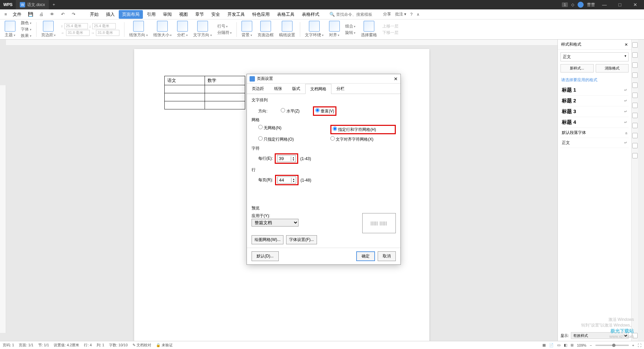  Describe the element at coordinates (314, 26) in the screenshot. I see `wrap-icon` at that location.